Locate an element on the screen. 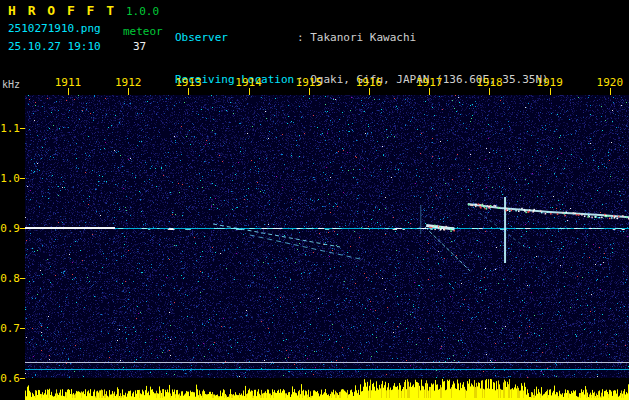 The width and height of the screenshot is (629, 400). freq-tick-label: 0.9 is located at coordinates (10, 228).